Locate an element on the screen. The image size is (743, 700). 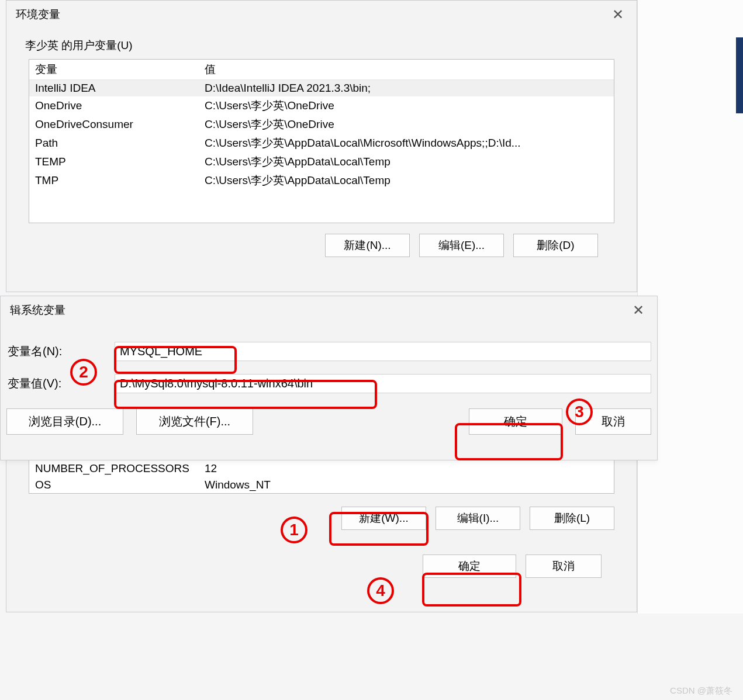
cell-var: OS is located at coordinates (114, 485).